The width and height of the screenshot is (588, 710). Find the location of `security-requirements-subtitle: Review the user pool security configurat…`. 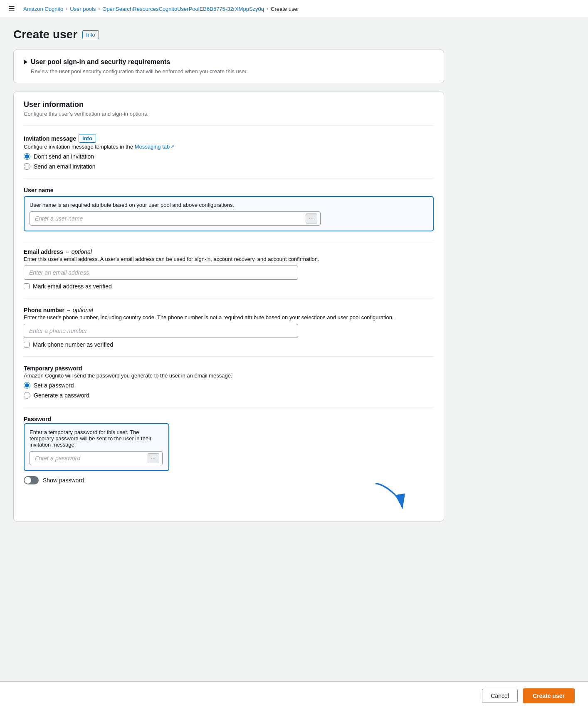

security-requirements-subtitle: Review the user pool security configurat… is located at coordinates (232, 72).